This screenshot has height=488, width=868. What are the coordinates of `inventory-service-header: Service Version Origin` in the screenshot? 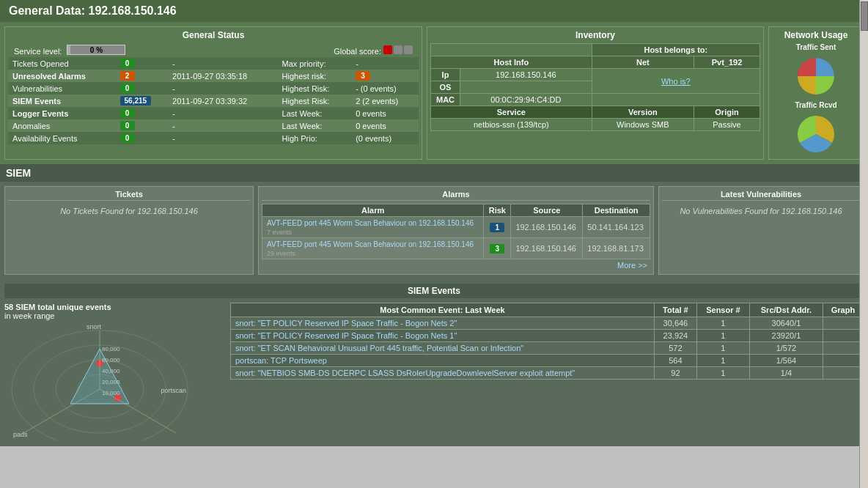 It's located at (595, 113).